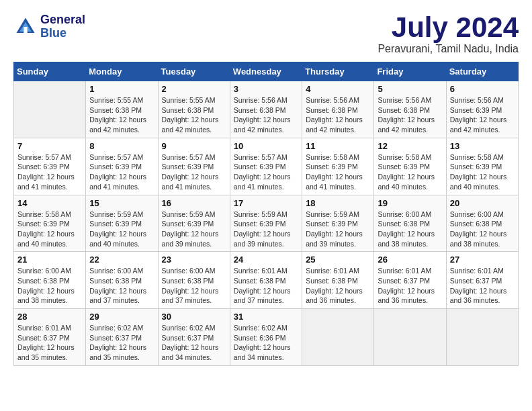 The width and height of the screenshot is (532, 411). What do you see at coordinates (482, 89) in the screenshot?
I see `day-number: 6` at bounding box center [482, 89].